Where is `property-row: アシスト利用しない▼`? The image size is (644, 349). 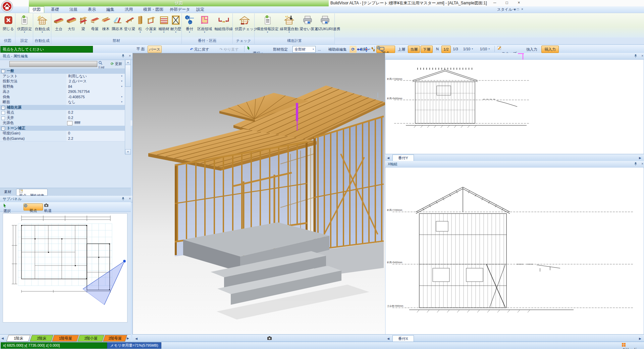
property-row: アシスト利用しない▼ is located at coordinates (62, 76).